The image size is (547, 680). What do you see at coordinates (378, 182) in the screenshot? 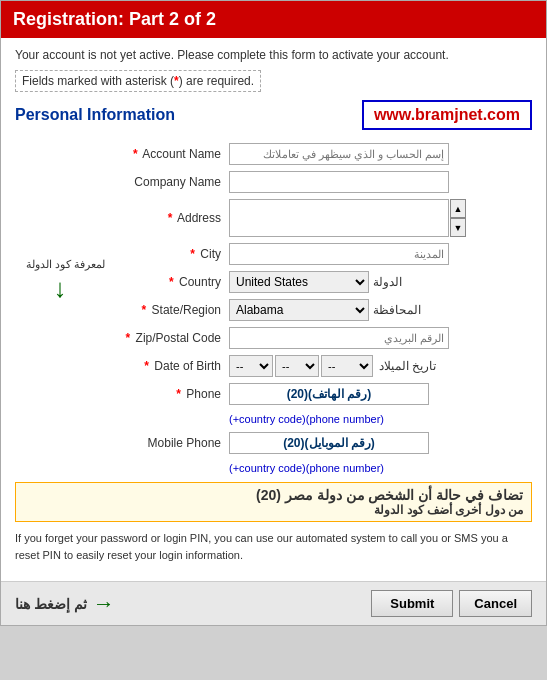
I see `company-name-input-cell` at bounding box center [378, 182].